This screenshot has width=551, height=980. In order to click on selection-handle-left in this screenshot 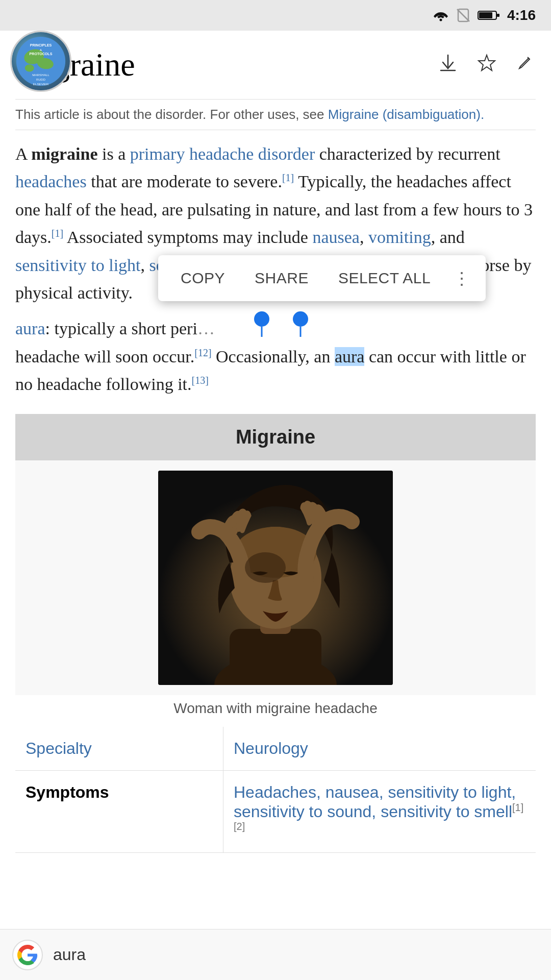, I will do `click(262, 319)`.